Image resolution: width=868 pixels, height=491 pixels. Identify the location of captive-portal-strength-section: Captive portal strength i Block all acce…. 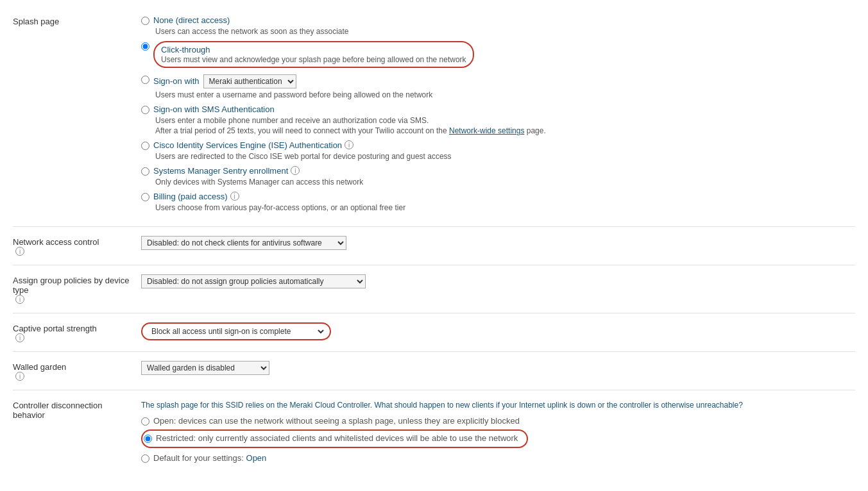
(434, 333).